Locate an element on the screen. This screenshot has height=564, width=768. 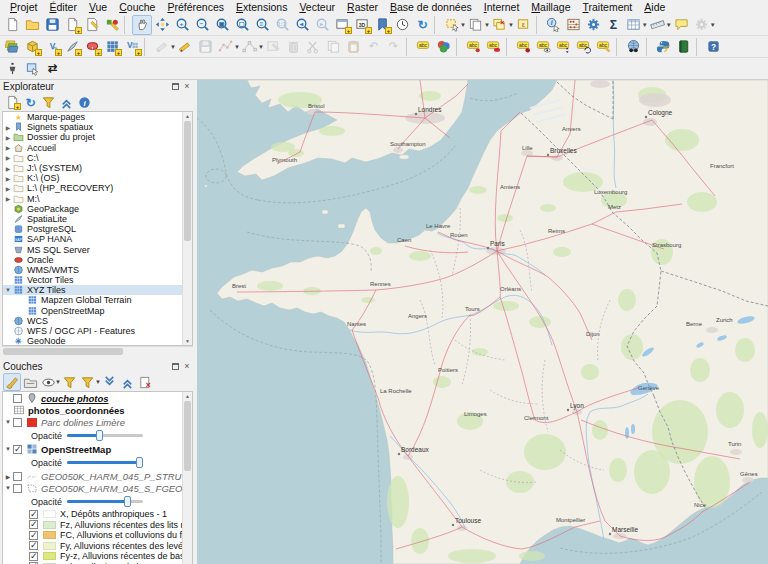
legend-item: Fy, Alluvions récentes des levées et mon… is located at coordinates (98, 546).